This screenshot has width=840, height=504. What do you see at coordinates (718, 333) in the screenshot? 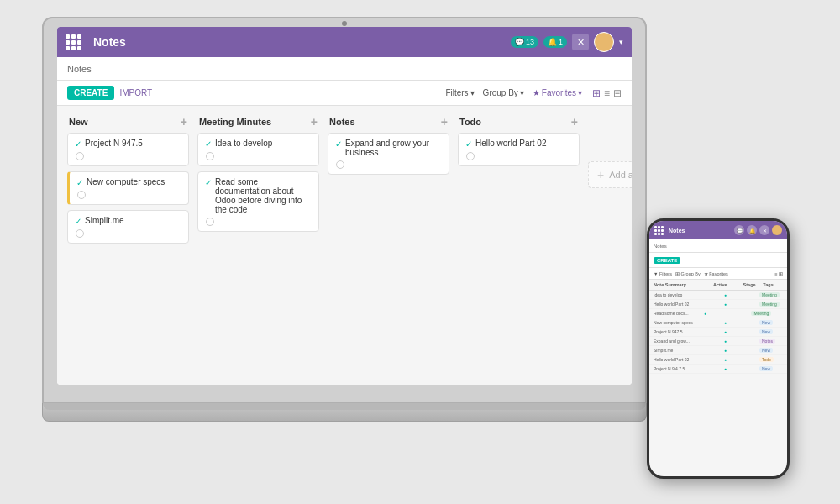
I see `phone-table-body: Idea to develop ● Meeting Hello world Pa…` at bounding box center [718, 333].